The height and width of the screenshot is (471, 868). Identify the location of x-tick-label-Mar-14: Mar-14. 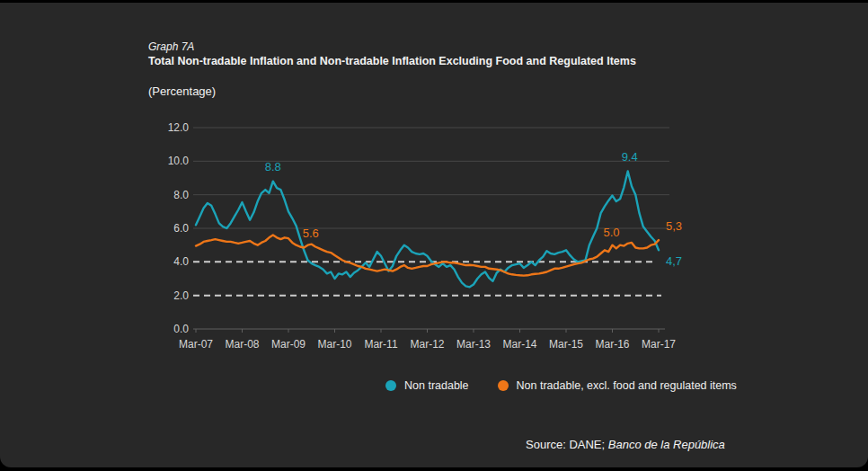
(519, 344).